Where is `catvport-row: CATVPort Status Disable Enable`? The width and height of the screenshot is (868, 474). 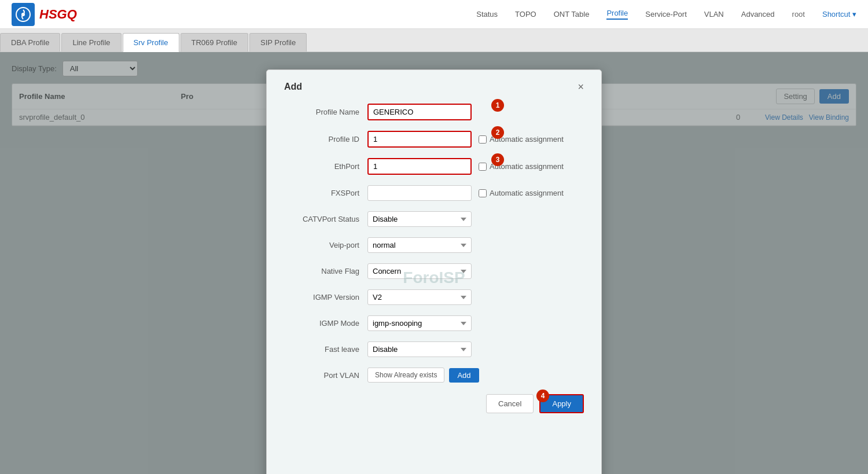
catvport-row: CATVPort Status Disable Enable is located at coordinates (434, 219).